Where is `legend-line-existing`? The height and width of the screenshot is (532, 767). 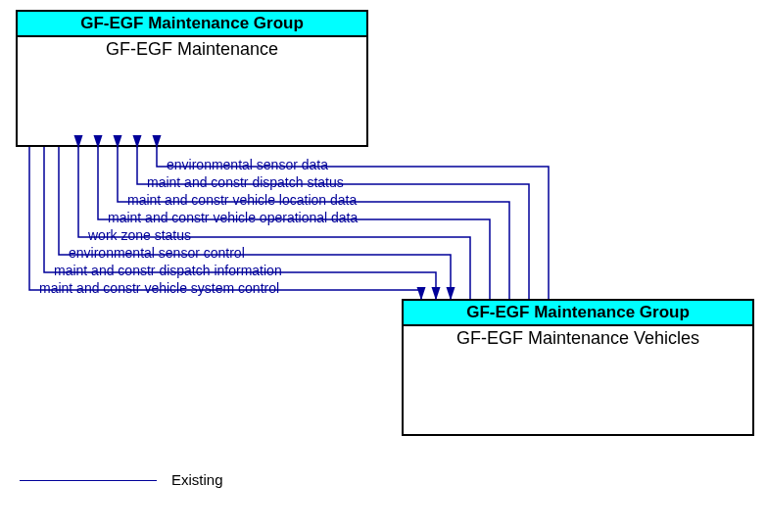
legend-line-existing is located at coordinates (88, 480).